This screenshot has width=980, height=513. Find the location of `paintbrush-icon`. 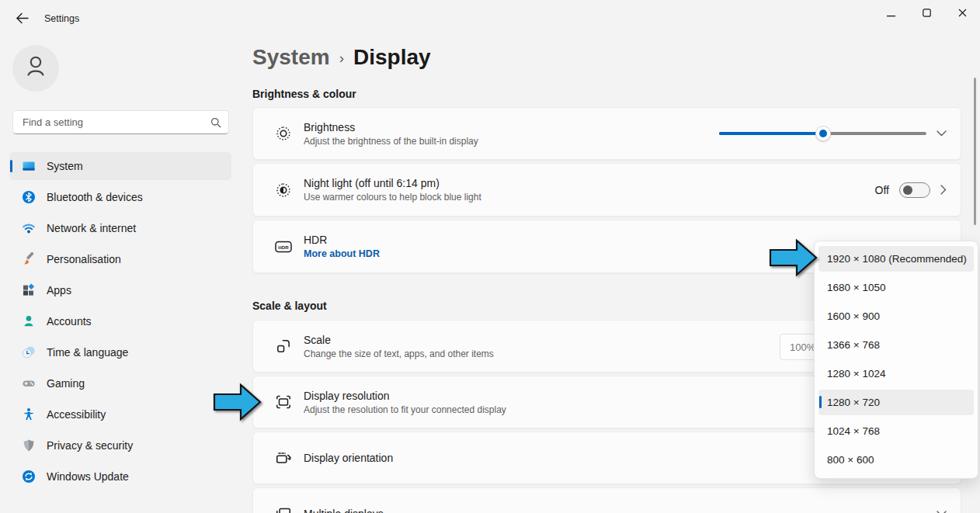

paintbrush-icon is located at coordinates (29, 259).